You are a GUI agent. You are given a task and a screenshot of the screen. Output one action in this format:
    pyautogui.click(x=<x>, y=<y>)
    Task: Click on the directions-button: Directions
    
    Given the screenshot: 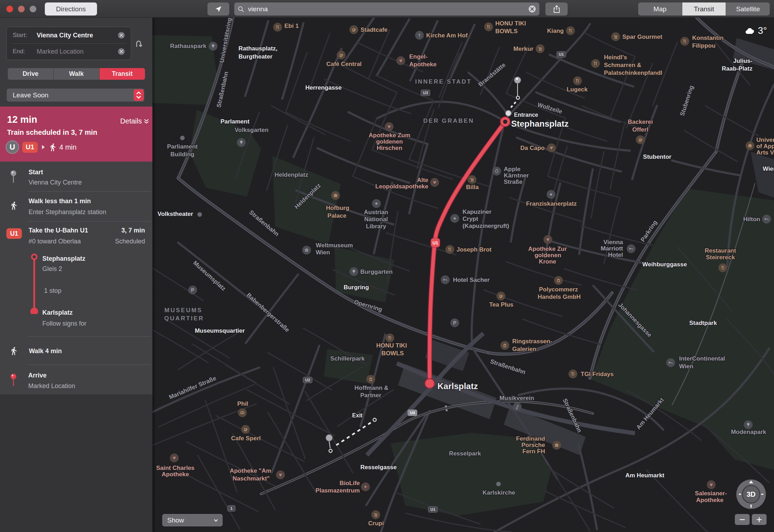 What is the action you would take?
    pyautogui.click(x=71, y=9)
    